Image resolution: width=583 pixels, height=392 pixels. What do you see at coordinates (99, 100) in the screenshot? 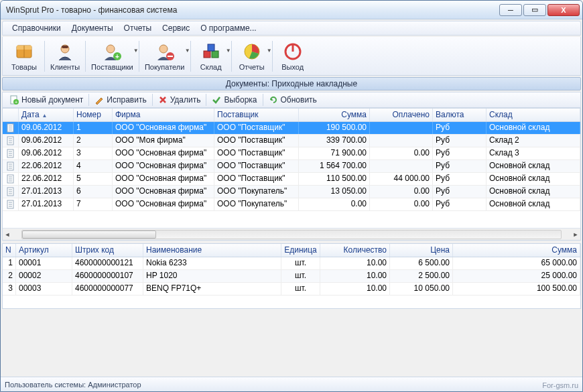
I see `pencil-icon` at bounding box center [99, 100].